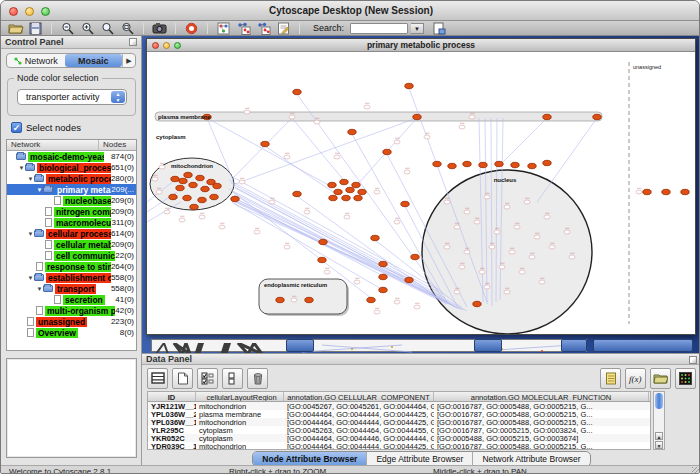  I want to click on attribute-table-icon, so click(158, 378).